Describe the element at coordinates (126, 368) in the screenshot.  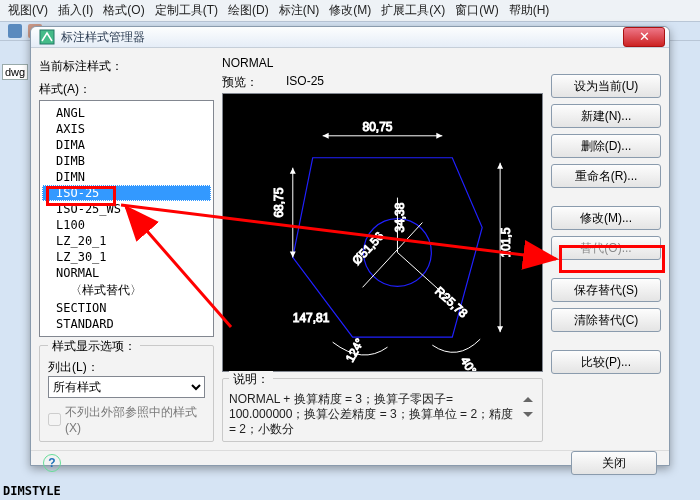
I see `list-label: 列出(L)：` at that location.